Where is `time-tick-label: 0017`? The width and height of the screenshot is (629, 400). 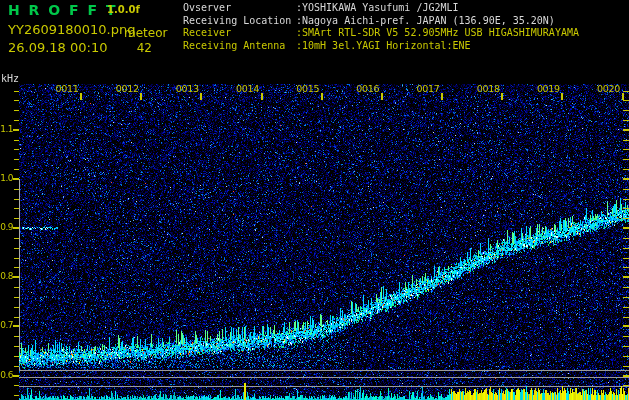
time-tick-label: 0017 is located at coordinates (427, 88).